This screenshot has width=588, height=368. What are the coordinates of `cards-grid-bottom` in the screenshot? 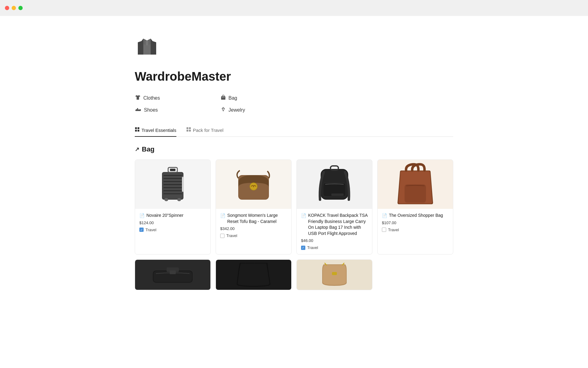 It's located at (294, 275).